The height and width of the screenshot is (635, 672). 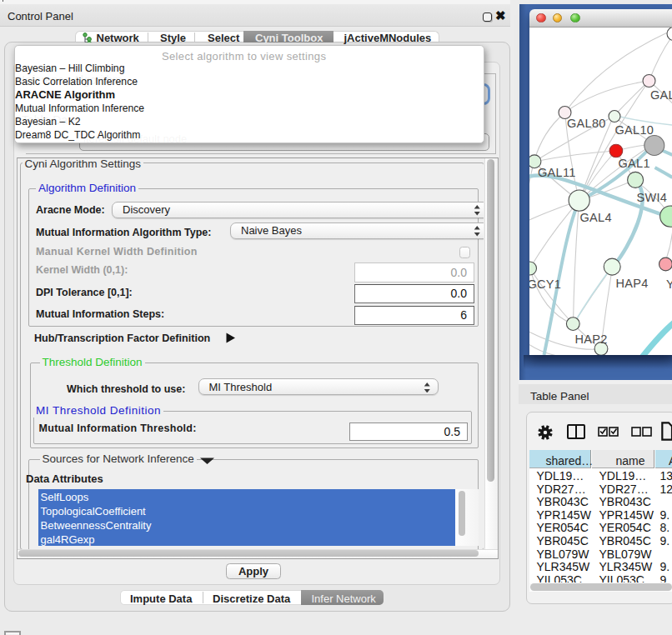 I want to click on svg-text: GAL11, so click(x=557, y=172).